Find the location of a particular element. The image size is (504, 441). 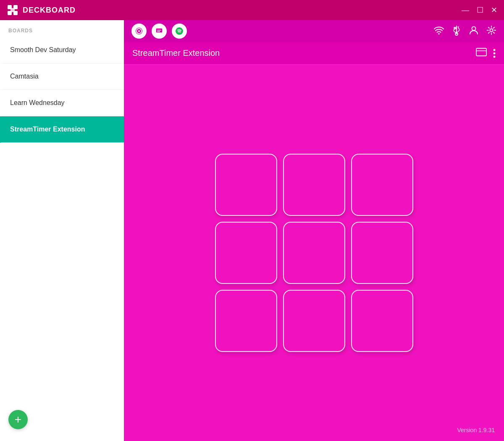

sidebar-item-label: Camtasia is located at coordinates (24, 76).